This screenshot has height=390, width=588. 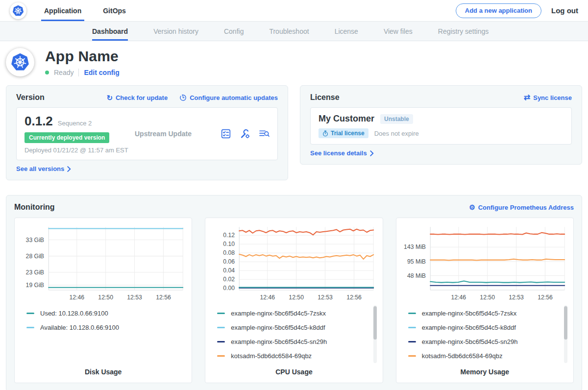 I want to click on version-card-title: Version, so click(x=30, y=98).